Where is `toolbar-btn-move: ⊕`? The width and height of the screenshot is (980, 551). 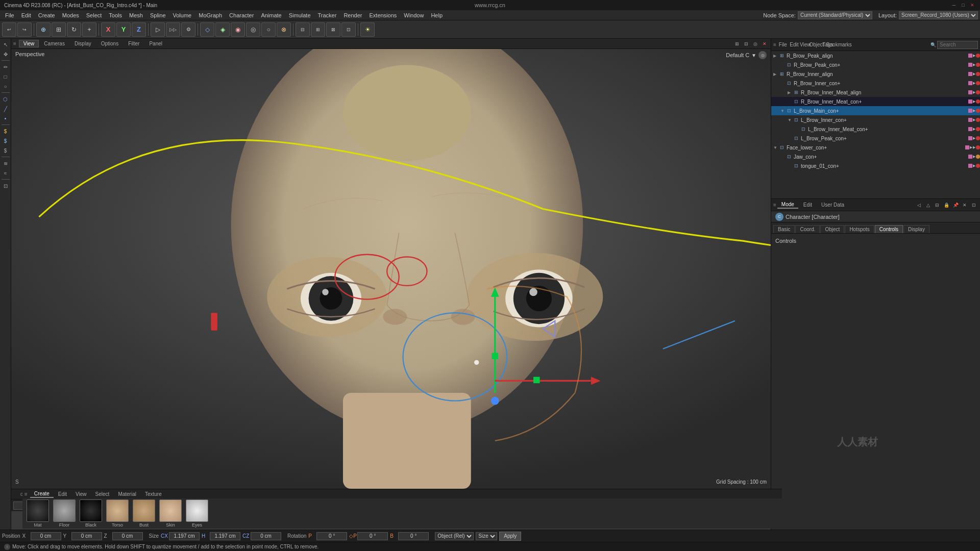
toolbar-btn-move: ⊕ is located at coordinates (43, 30).